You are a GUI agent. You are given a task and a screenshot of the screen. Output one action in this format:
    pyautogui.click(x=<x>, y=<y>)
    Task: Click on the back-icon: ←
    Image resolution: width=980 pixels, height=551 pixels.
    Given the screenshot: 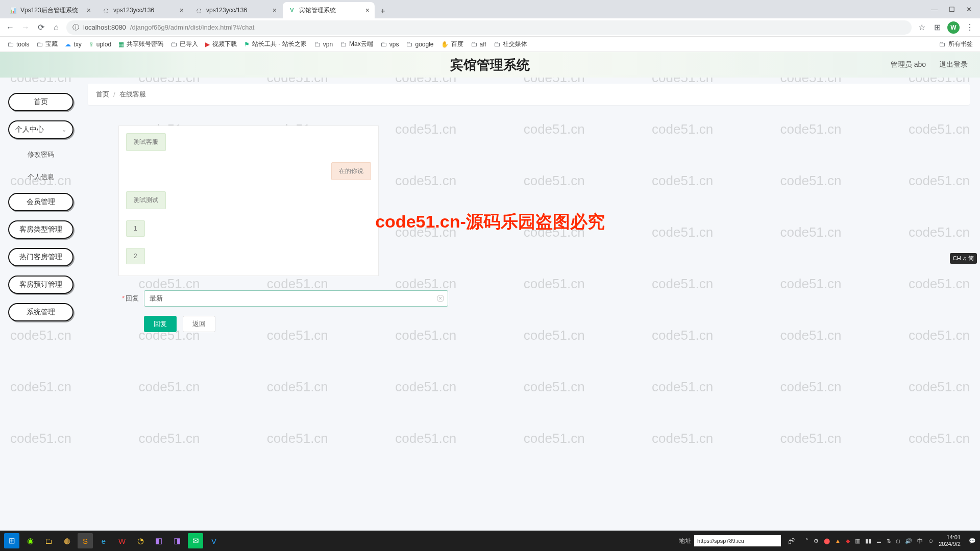 What is the action you would take?
    pyautogui.click(x=10, y=28)
    